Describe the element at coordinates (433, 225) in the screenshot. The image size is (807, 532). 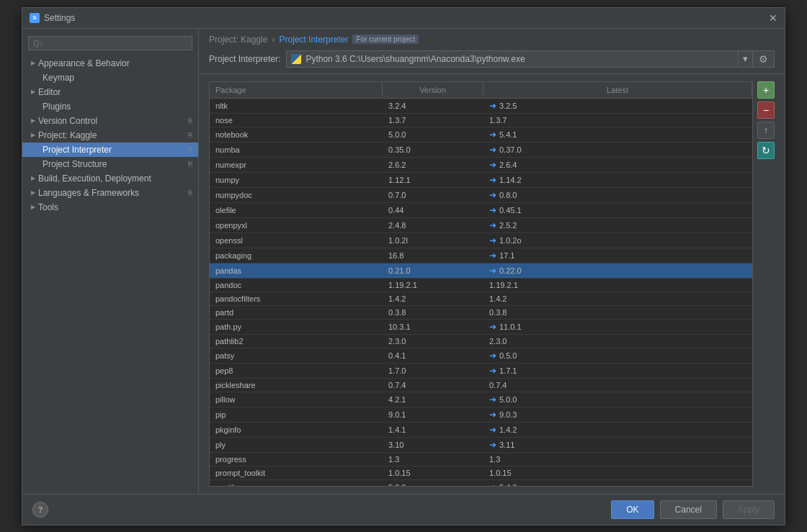
I see `td-version: 2.4.8` at that location.